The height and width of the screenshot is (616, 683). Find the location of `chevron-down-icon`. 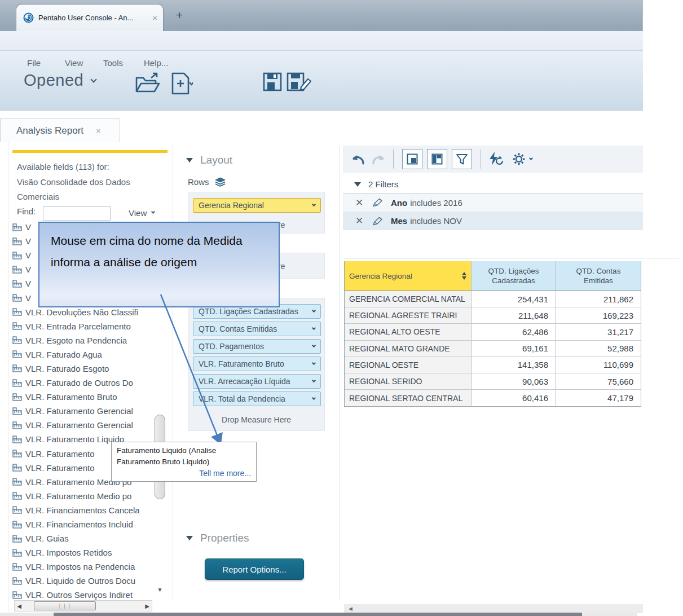

chevron-down-icon is located at coordinates (531, 158).